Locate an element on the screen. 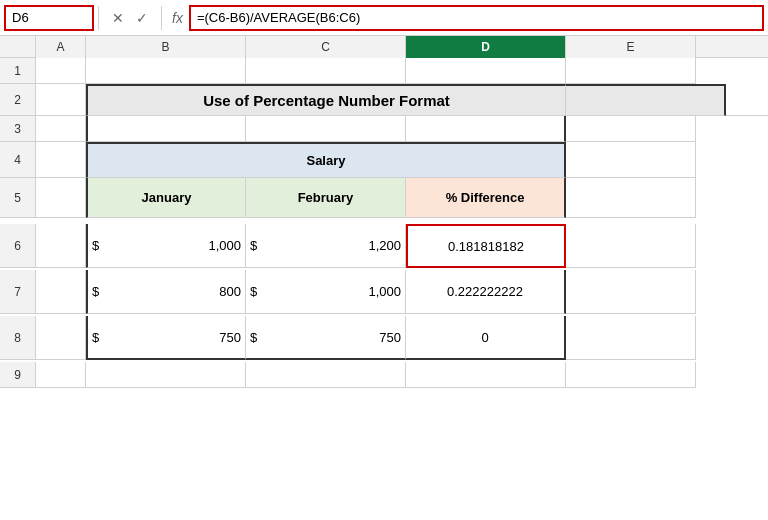  b6-val: 1,000 is located at coordinates (224, 246).